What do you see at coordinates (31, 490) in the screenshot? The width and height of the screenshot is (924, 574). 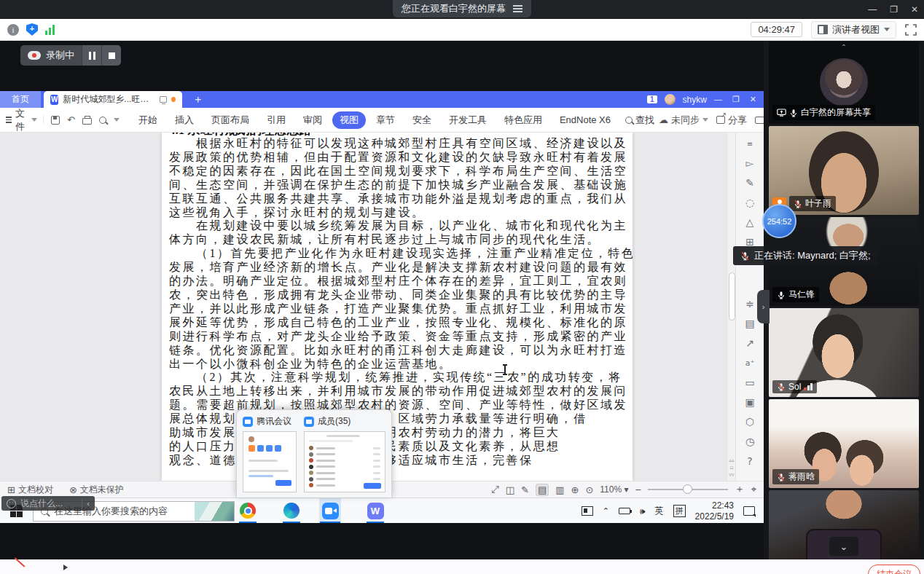 I see `proofing-status: ⊞ 文档校对` at bounding box center [31, 490].